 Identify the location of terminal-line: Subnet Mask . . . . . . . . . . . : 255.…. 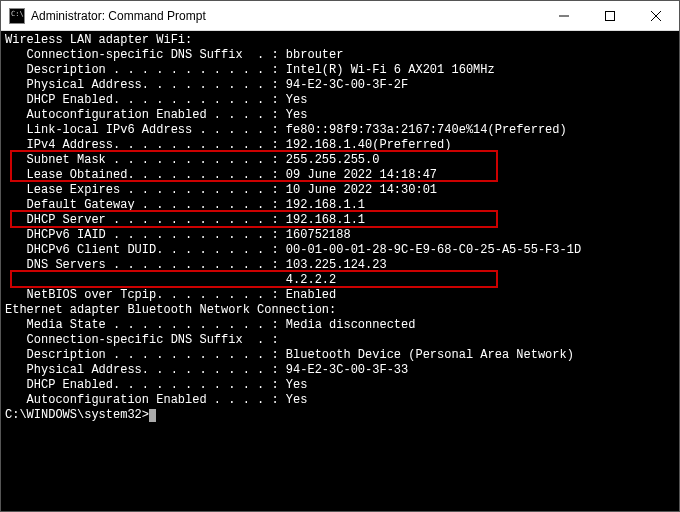
(340, 160).